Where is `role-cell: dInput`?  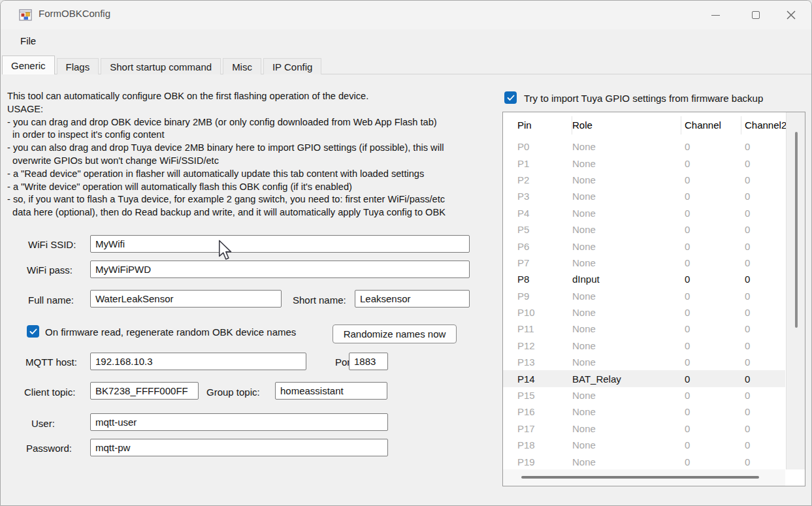 role-cell: dInput is located at coordinates (627, 279).